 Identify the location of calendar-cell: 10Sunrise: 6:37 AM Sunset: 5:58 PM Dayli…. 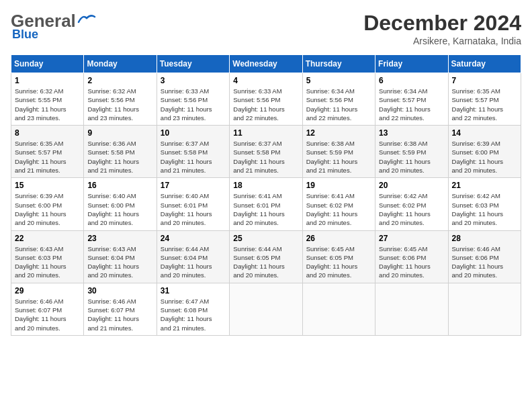
(193, 152).